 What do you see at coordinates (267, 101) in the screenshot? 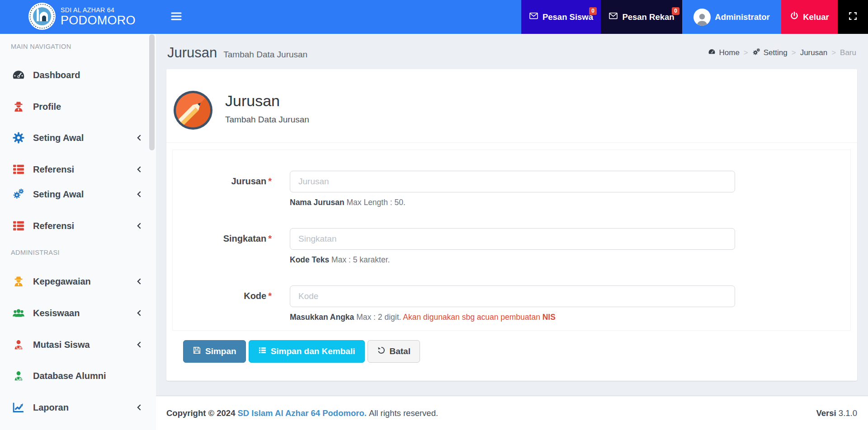
I see `card-title: Jurusan` at bounding box center [267, 101].